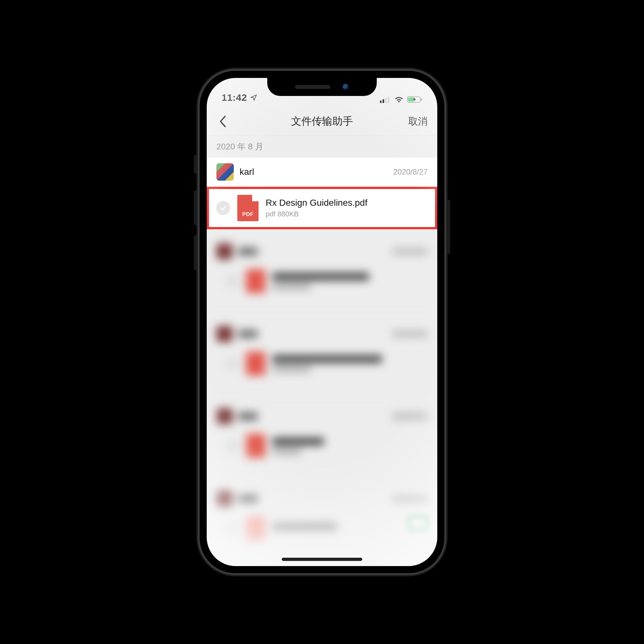 The height and width of the screenshot is (644, 644). I want to click on file-meta: Rx Design Guidelines.pdf pdf 880KB, so click(317, 208).